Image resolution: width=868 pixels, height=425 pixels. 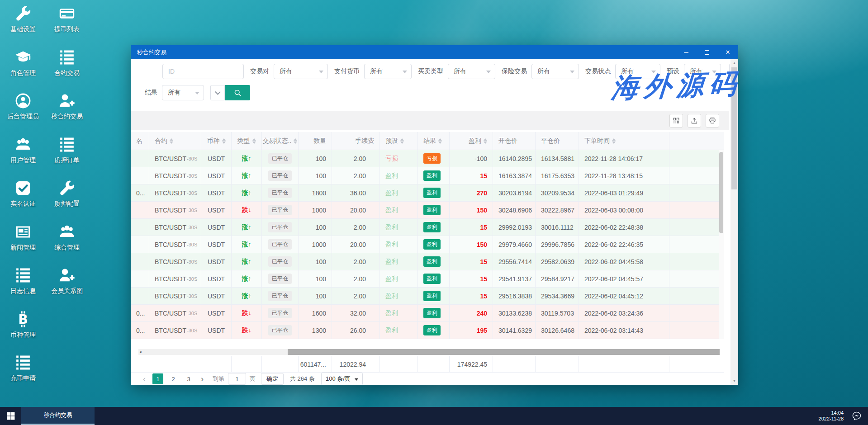 I want to click on table-row: BTC/USDT-30SUSDT涨↑已平仓1002.00盈利盈利1529516.…, so click(x=427, y=296).